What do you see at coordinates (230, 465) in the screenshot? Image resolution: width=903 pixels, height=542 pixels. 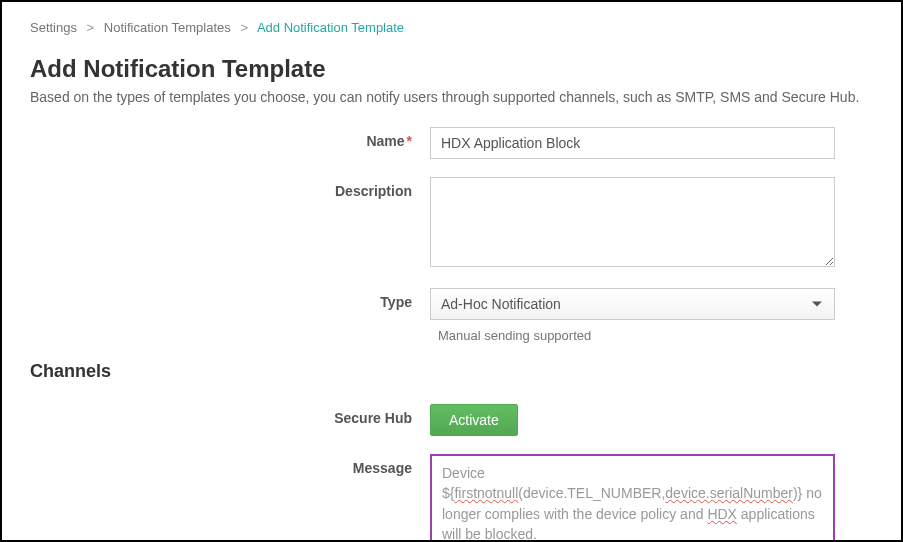 I see `message-label: Message` at bounding box center [230, 465].